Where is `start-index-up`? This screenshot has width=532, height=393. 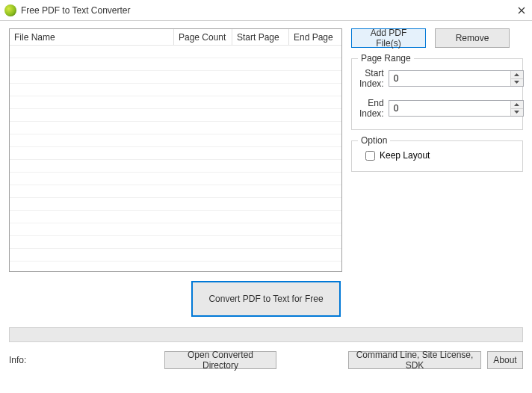 start-index-up is located at coordinates (517, 75).